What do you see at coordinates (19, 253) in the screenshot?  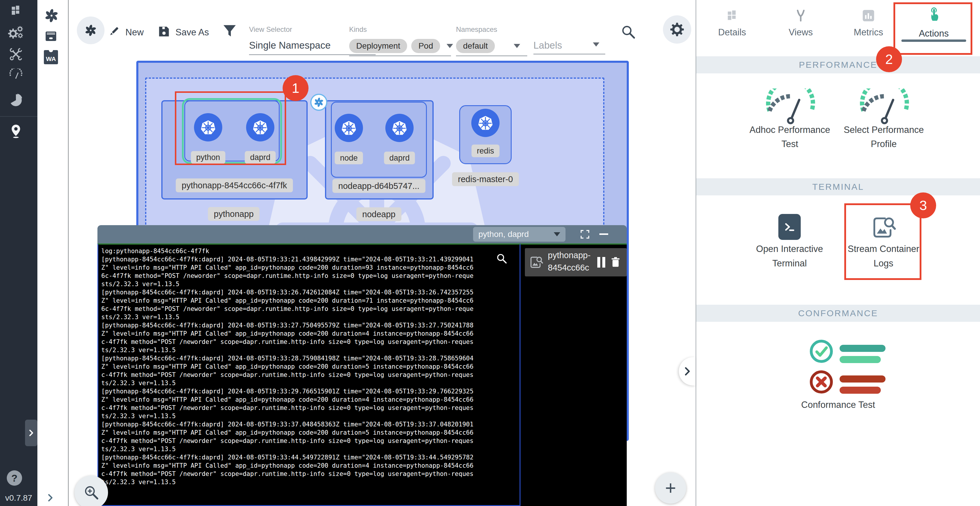 I see `left-rail: ? v0.7.87` at bounding box center [19, 253].